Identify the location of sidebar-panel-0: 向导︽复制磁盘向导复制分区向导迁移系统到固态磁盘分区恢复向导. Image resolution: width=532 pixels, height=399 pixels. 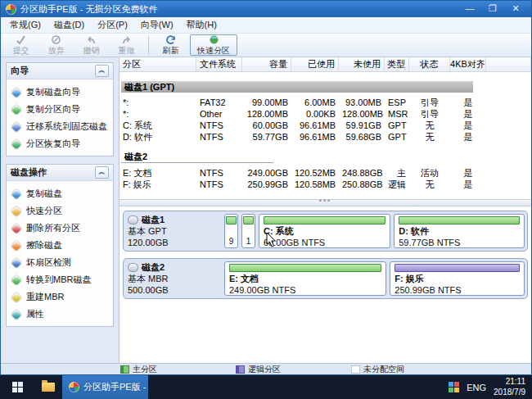
(60, 110).